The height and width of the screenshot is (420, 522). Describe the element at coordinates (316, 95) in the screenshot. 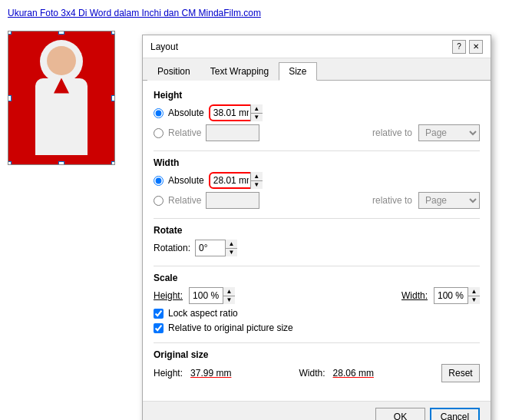

I see `height-label: Height` at that location.